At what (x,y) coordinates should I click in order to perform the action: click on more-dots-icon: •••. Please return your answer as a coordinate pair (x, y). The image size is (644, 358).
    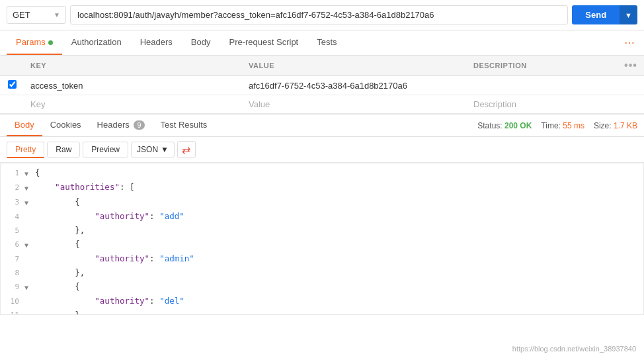
    Looking at the image, I should click on (631, 65).